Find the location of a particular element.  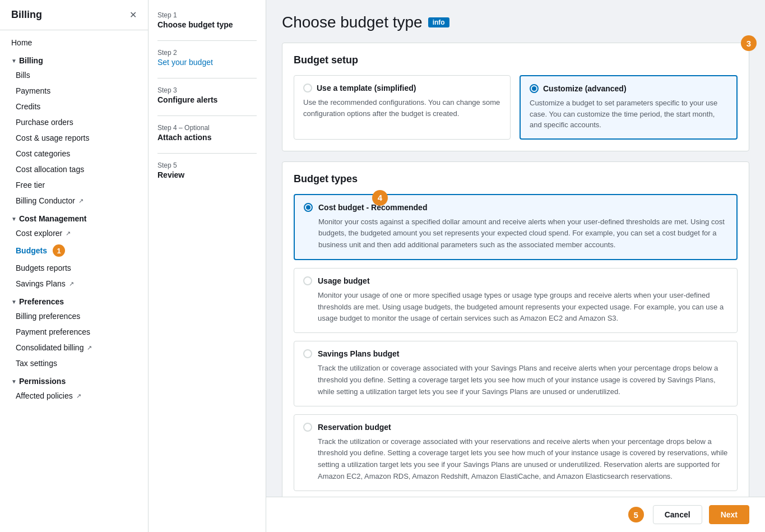

sidebar-header: Billing ✕ is located at coordinates (74, 15).